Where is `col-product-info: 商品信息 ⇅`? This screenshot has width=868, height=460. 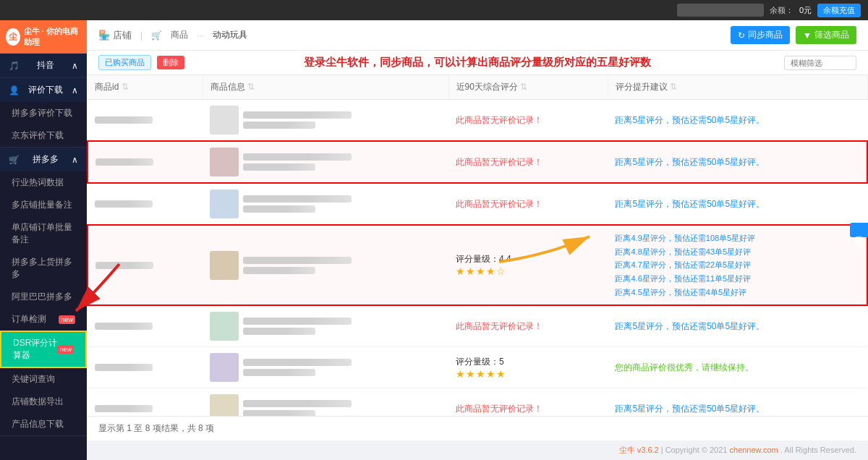 col-product-info: 商品信息 ⇅ is located at coordinates (326, 88).